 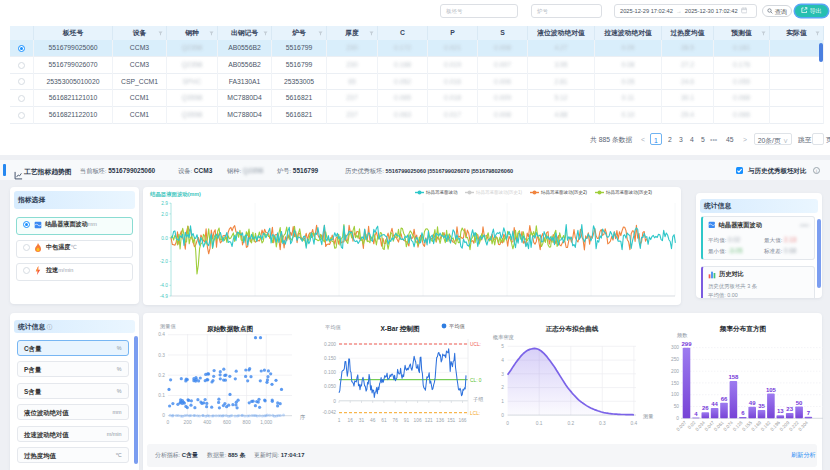 What do you see at coordinates (648, 416) in the screenshot?
I see `svg-text: 测量` at bounding box center [648, 416].